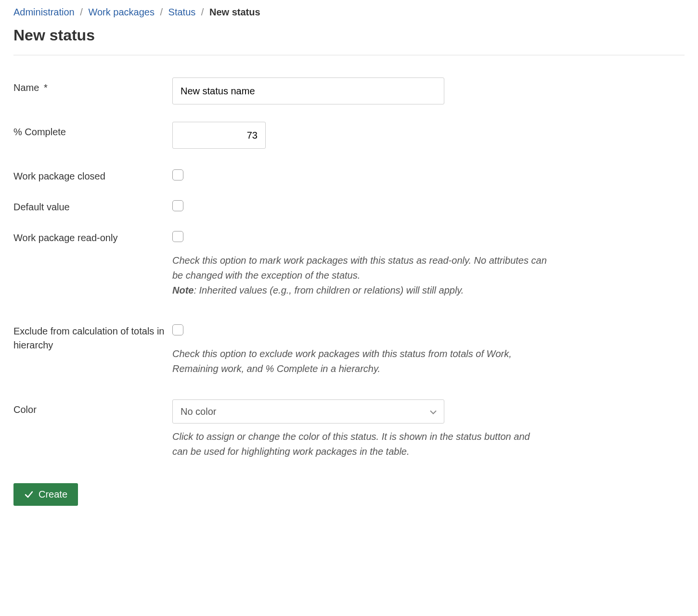 This screenshot has height=616, width=698. Describe the element at coordinates (93, 175) in the screenshot. I see `wp-closed-label: Work package closed` at that location.